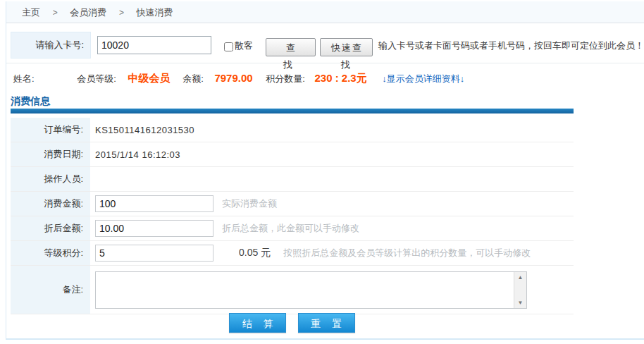  I want to click on guest-checkbox-label: 散客, so click(244, 45).